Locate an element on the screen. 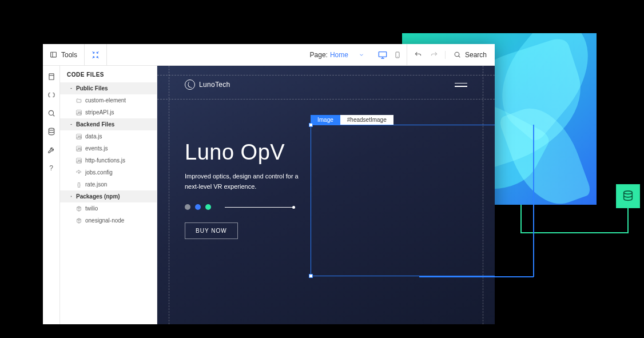  file-stripeapi: JS stripeAPI.js is located at coordinates (109, 112).